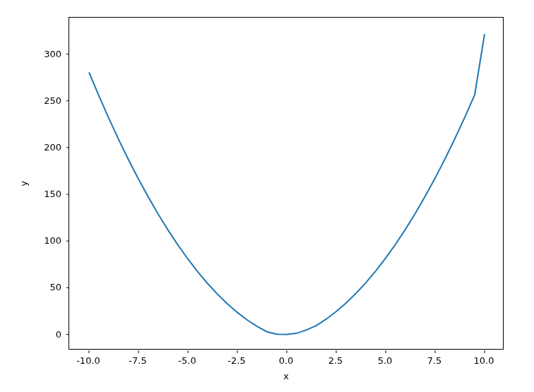 The height and width of the screenshot is (392, 534). I want to click on x-tick-label: -5.0, so click(186, 360).